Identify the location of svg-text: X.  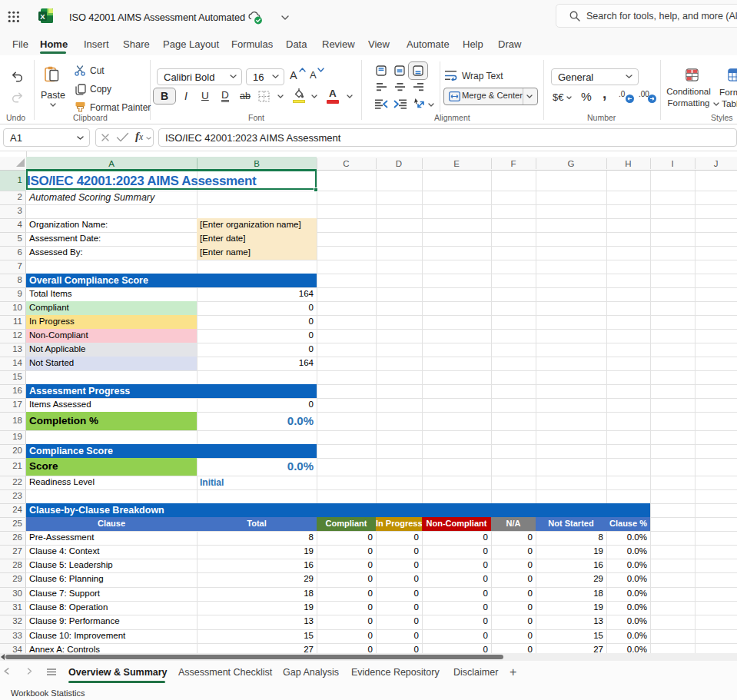
(43, 17).